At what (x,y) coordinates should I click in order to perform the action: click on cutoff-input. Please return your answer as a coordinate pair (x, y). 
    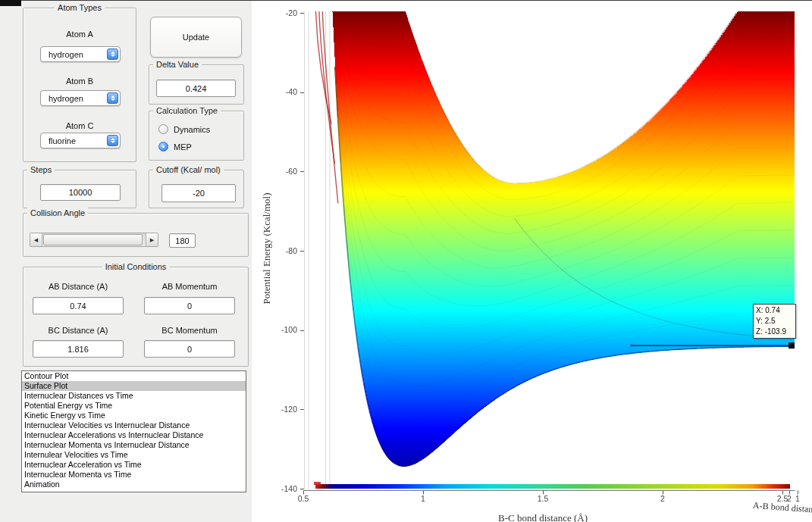
    Looking at the image, I should click on (199, 193).